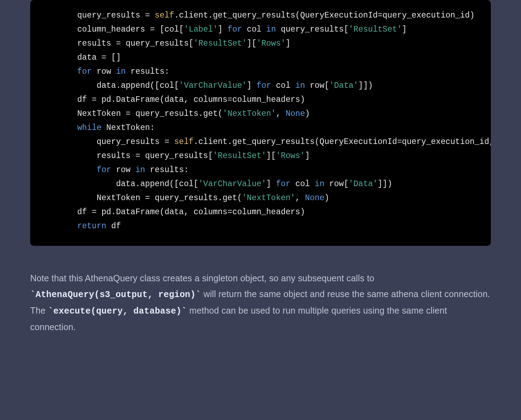 The width and height of the screenshot is (521, 420). I want to click on code-token: return, so click(92, 226).